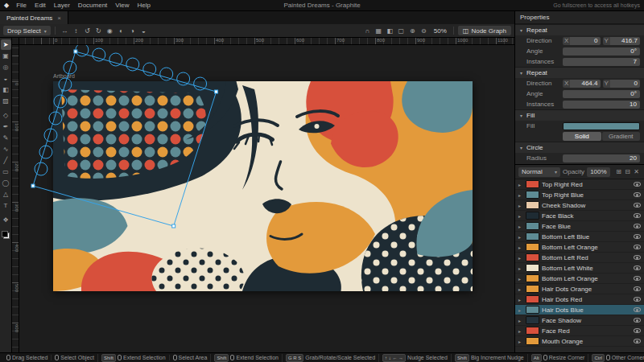 This screenshot has height=362, width=644. What do you see at coordinates (122, 5) in the screenshot?
I see `menu-item: View` at bounding box center [122, 5].